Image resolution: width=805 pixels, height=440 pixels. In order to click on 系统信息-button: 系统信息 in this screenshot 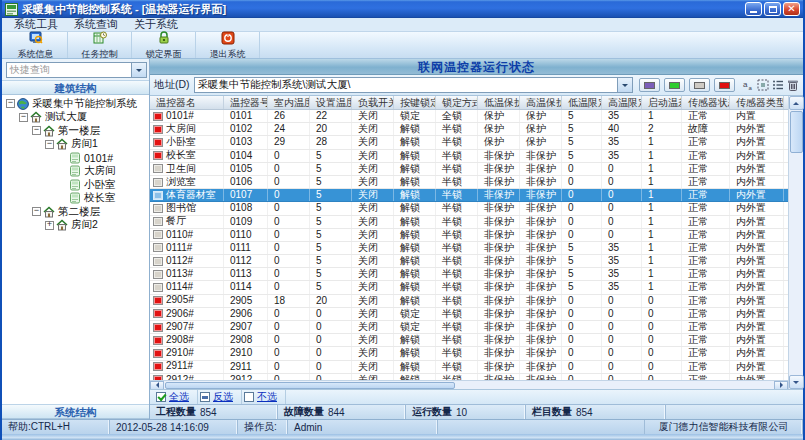, I will do `click(36, 45)`.